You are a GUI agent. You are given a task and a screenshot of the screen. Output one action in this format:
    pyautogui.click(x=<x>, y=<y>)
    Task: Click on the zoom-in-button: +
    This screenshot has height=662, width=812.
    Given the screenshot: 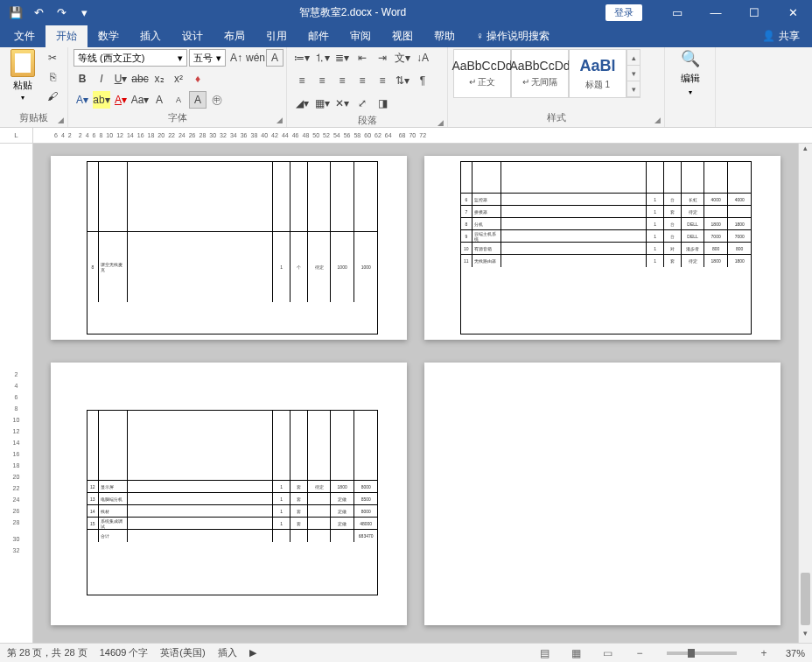 What is the action you would take?
    pyautogui.click(x=764, y=653)
    